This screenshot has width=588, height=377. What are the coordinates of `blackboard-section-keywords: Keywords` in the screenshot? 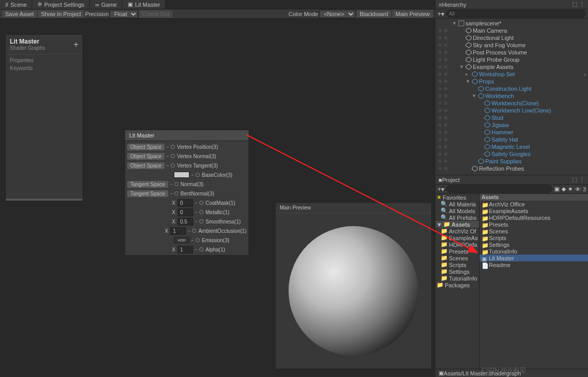 It's located at (44, 68).